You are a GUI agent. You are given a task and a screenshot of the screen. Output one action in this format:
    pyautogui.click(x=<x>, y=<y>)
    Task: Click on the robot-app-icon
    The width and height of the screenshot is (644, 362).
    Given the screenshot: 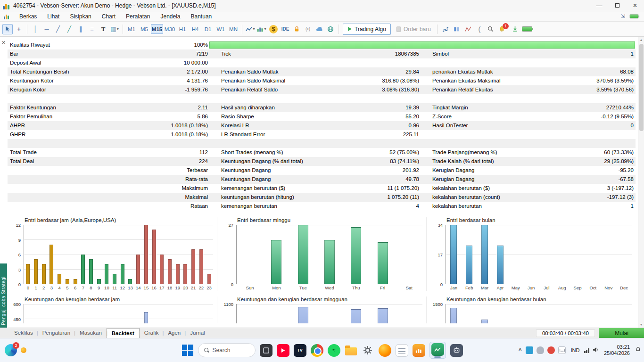 What is the action you would take?
    pyautogui.click(x=456, y=351)
    